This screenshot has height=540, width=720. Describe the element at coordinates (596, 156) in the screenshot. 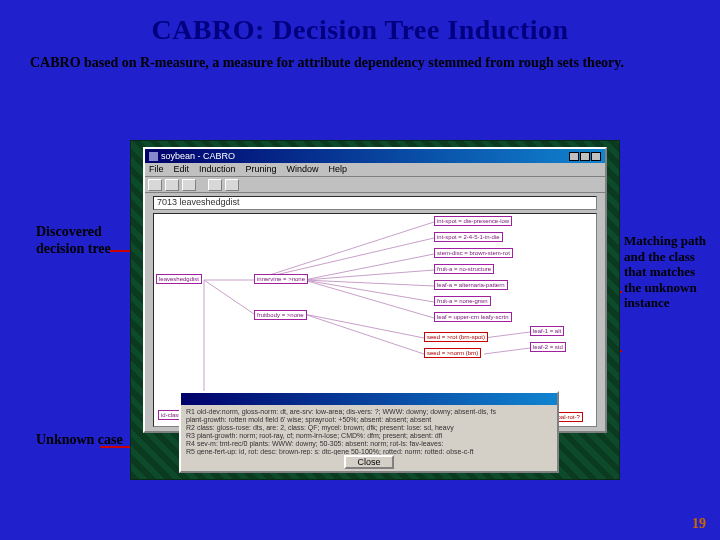

I see `close-icon` at that location.